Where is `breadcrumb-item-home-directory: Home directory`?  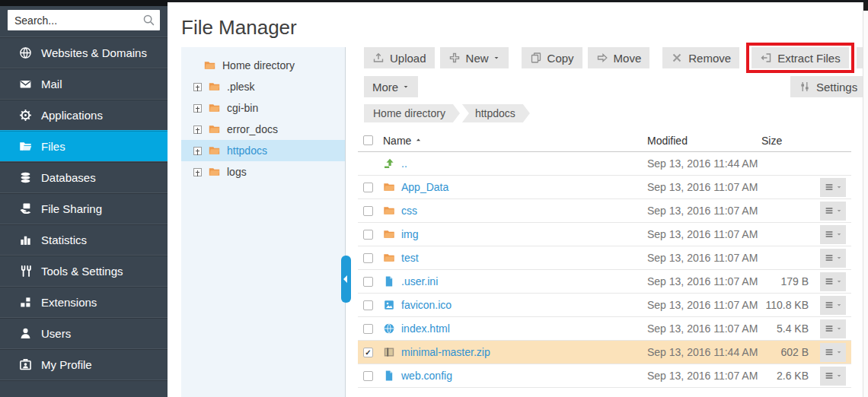 breadcrumb-item-home-directory: Home directory is located at coordinates (412, 113).